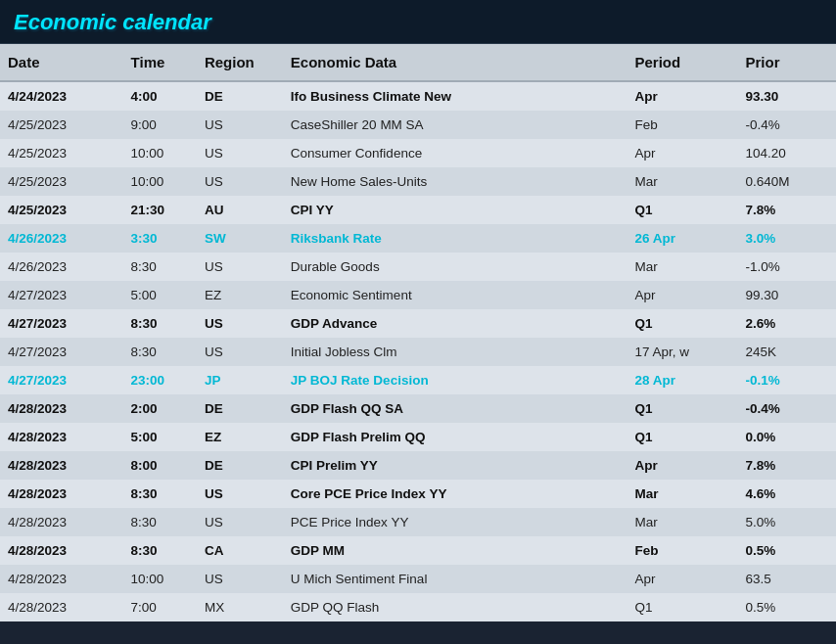 The height and width of the screenshot is (644, 836). Describe the element at coordinates (418, 209) in the screenshot. I see `table-row: 4/25/202321:30AUCPI YYQ17.8%` at that location.